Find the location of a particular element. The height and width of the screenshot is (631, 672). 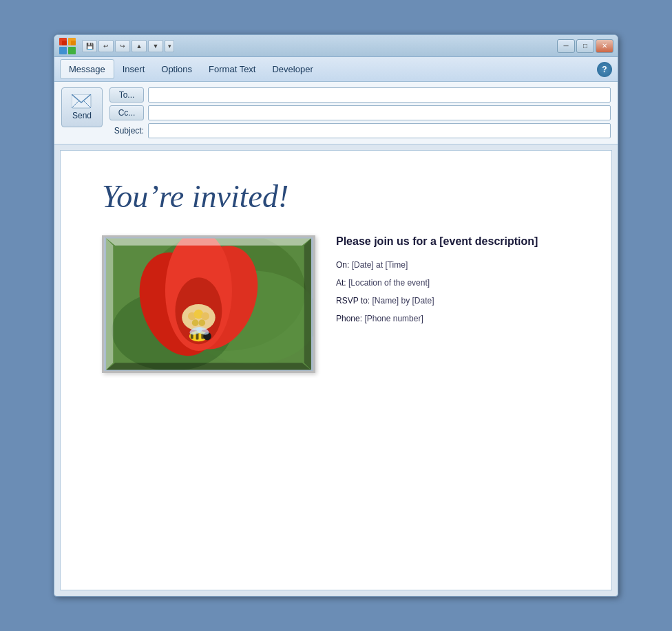

at-value: [Location of the event] is located at coordinates (389, 283).